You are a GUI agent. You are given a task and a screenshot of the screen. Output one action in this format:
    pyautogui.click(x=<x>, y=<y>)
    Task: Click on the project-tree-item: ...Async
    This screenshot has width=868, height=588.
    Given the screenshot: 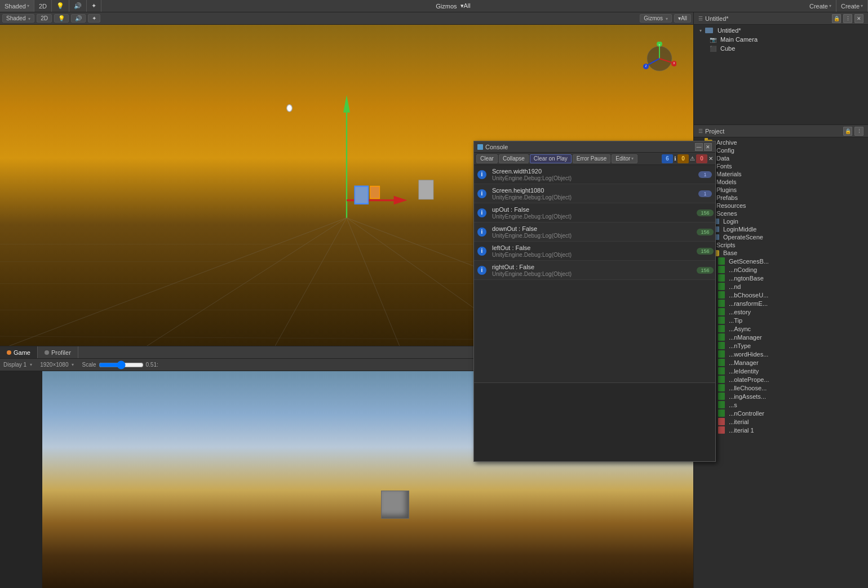 What is the action you would take?
    pyautogui.click(x=781, y=329)
    